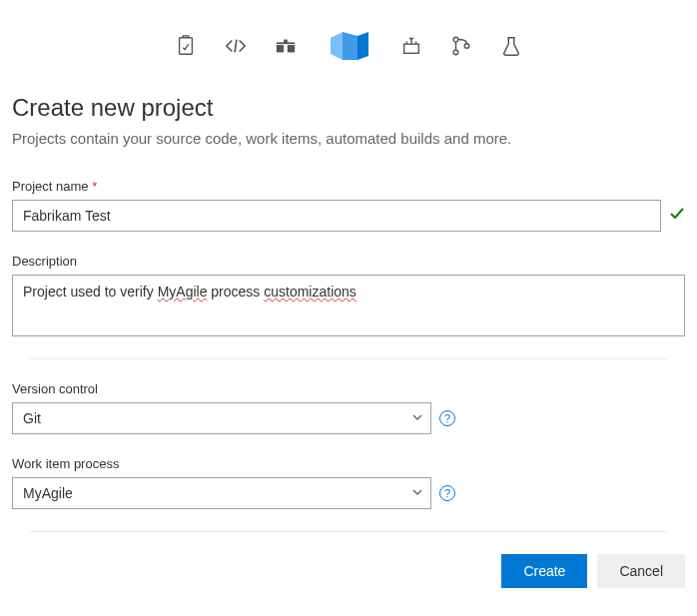  What do you see at coordinates (348, 46) in the screenshot?
I see `devops-logo-icon` at bounding box center [348, 46].